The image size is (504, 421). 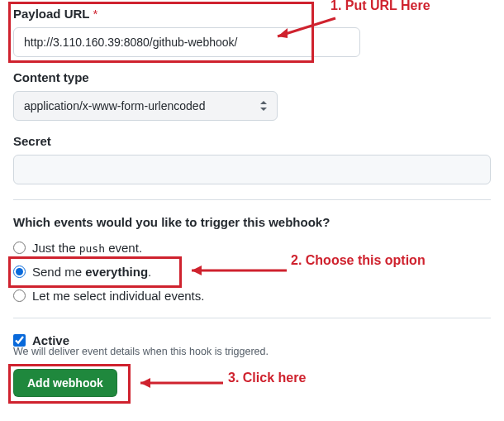 I want to click on content-type-select: application/x-www-form-urlencoded, so click(x=145, y=106).